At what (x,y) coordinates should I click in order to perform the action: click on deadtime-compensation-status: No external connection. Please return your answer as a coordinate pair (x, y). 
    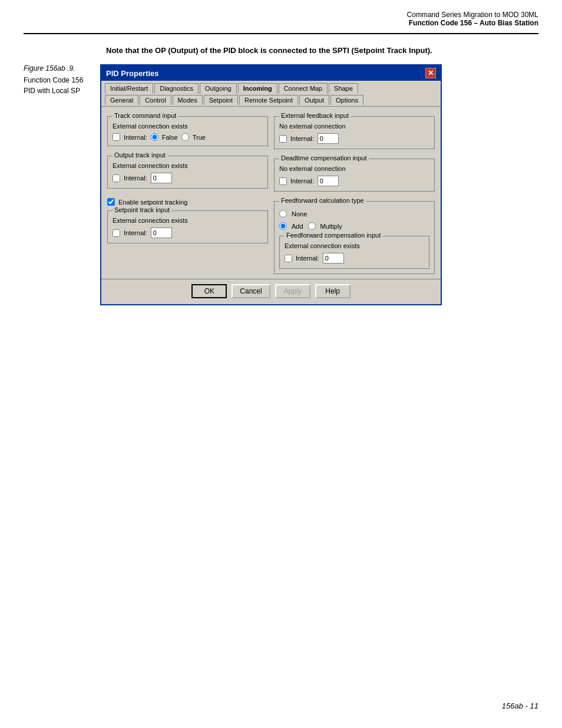
    Looking at the image, I should click on (355, 169).